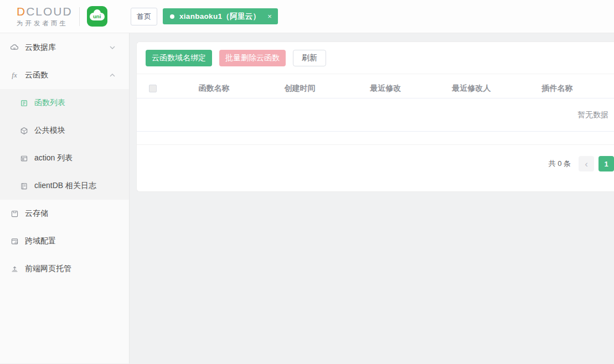 The width and height of the screenshot is (614, 364). Describe the element at coordinates (44, 23) in the screenshot. I see `brand-slogan: 为开发者而生` at that location.